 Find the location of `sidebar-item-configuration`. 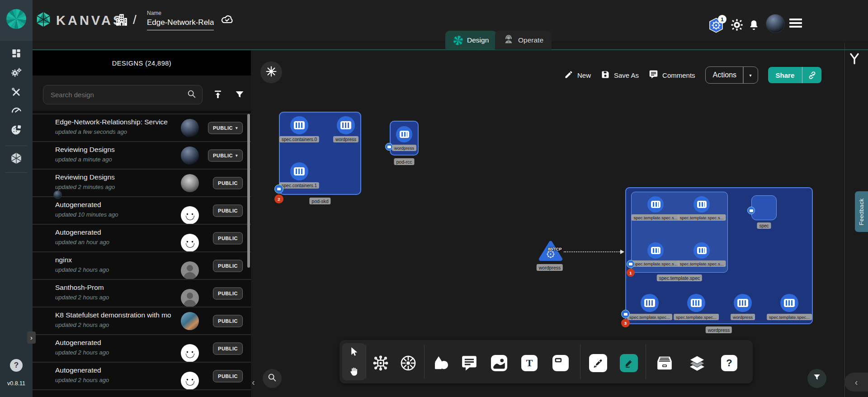

sidebar-item-configuration is located at coordinates (16, 93).